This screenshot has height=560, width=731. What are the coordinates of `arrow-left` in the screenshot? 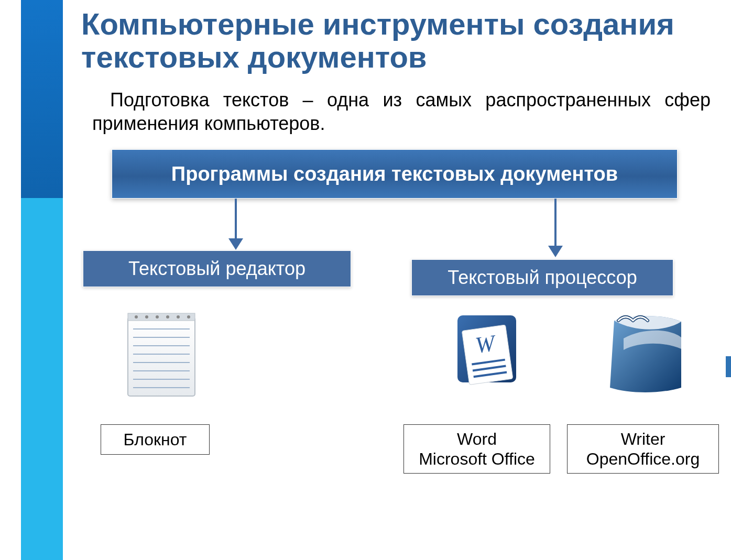 It's located at (236, 218).